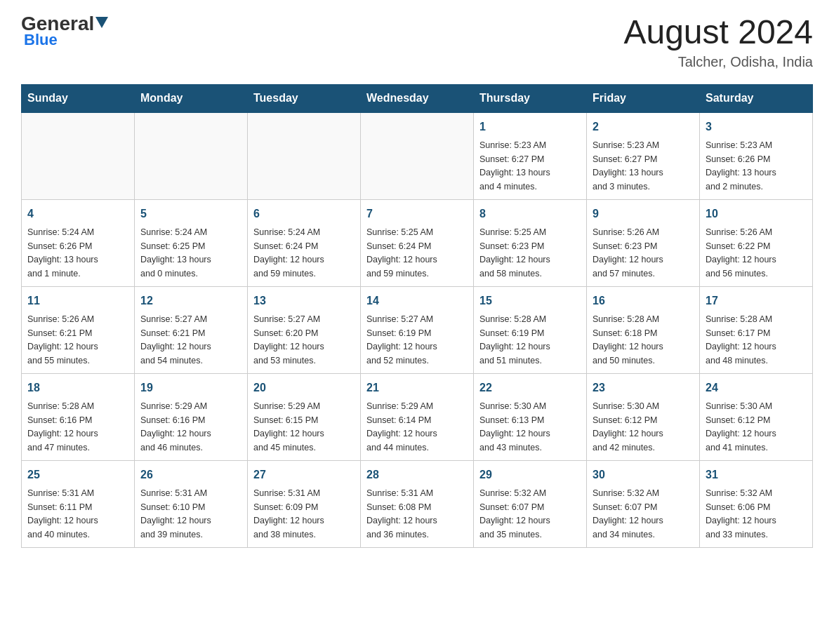  What do you see at coordinates (531, 156) in the screenshot?
I see `calendar-day-cell: 1Sunrise: 5:23 AM Sunset: 6:27 PM Daylig…` at bounding box center [531, 156].